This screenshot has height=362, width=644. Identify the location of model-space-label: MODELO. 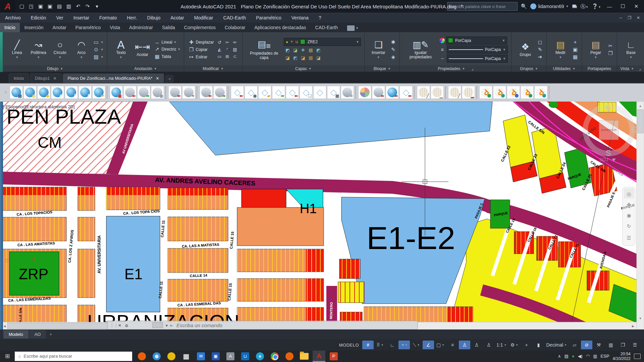
(349, 345).